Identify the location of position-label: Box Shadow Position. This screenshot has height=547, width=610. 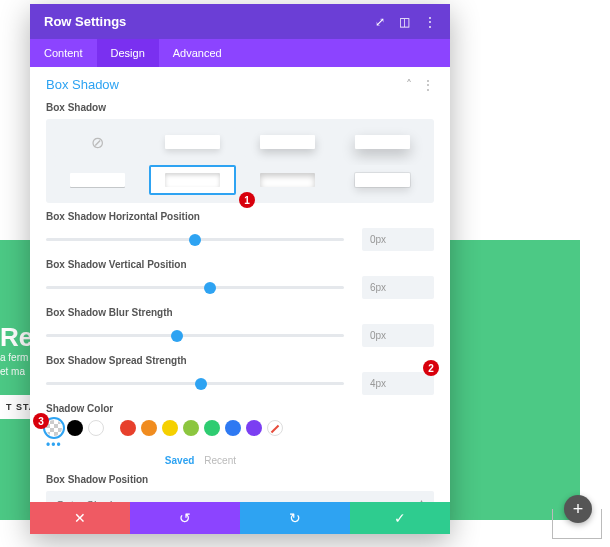
(240, 480).